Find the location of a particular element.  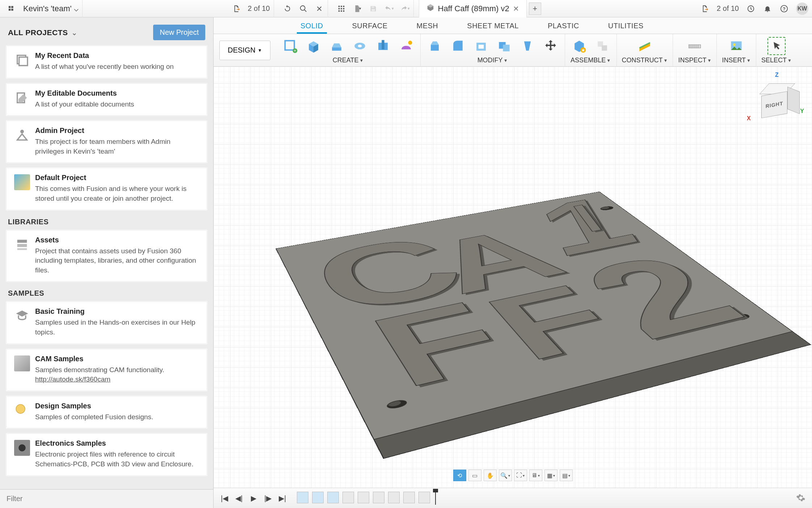

timeline-start-icon: |◀ is located at coordinates (224, 498).